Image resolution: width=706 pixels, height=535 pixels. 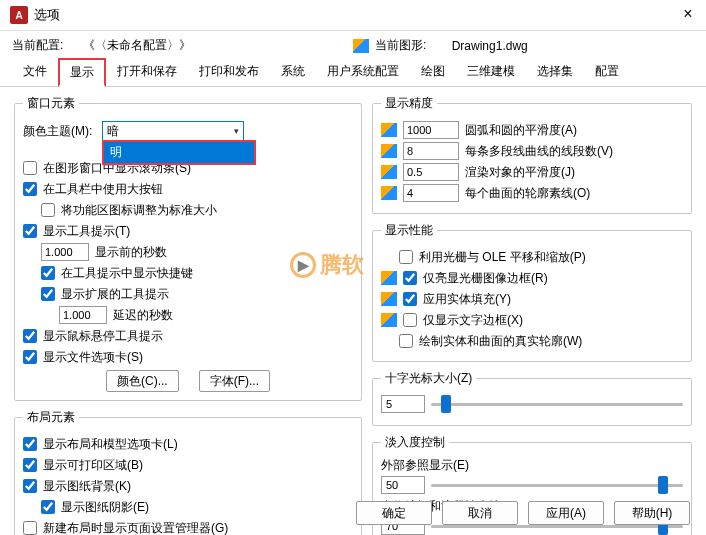 I want to click on xref-fade-slider, so click(x=557, y=485).